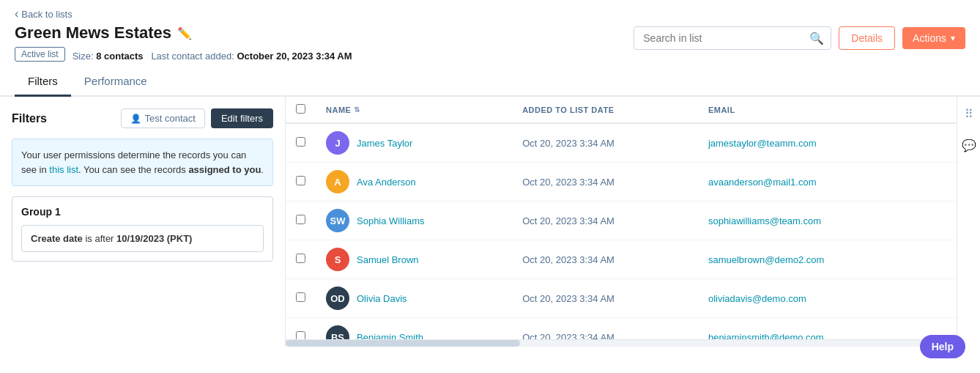 This screenshot has width=980, height=373. Describe the element at coordinates (338, 333) in the screenshot. I see `avatar: BS` at that location.